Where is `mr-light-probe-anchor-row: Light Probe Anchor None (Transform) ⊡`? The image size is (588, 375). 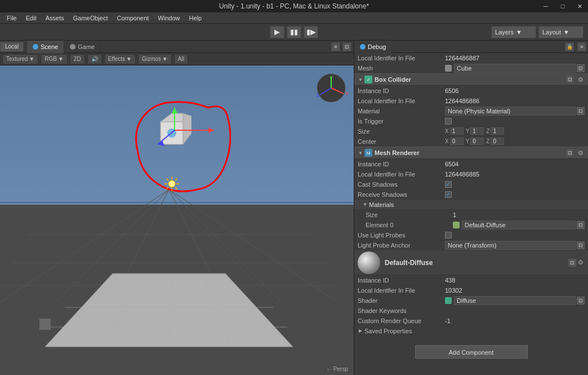
mr-light-probe-anchor-row: Light Probe Anchor None (Transform) ⊡ is located at coordinates (471, 245).